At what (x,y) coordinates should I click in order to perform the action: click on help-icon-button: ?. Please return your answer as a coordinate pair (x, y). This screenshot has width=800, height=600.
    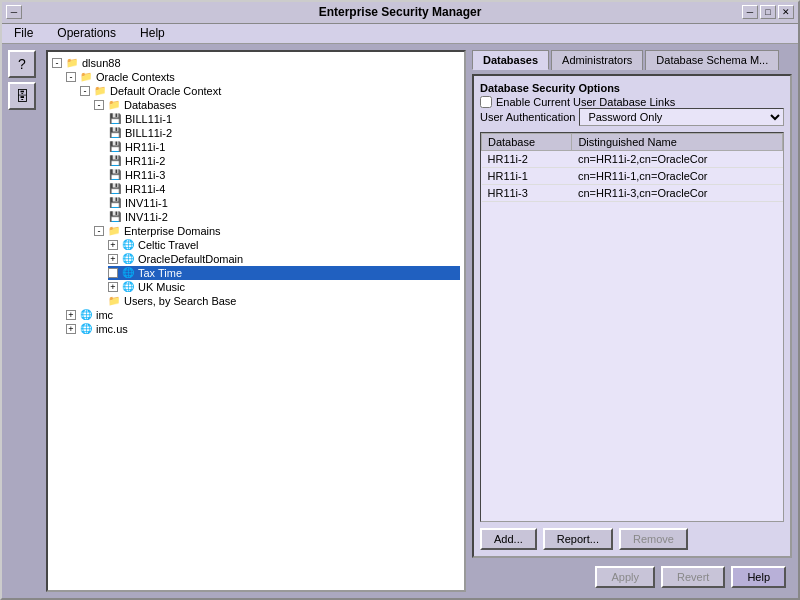
    Looking at the image, I should click on (22, 64).